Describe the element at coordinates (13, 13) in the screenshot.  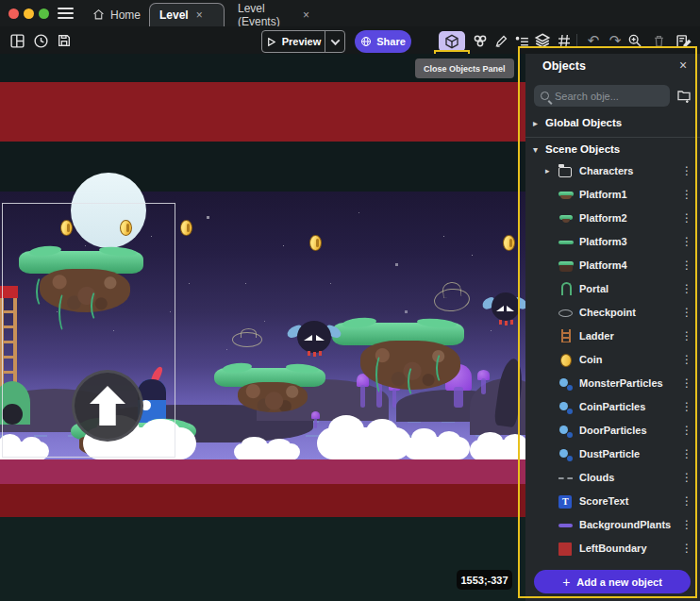
I see `window-close-button` at that location.